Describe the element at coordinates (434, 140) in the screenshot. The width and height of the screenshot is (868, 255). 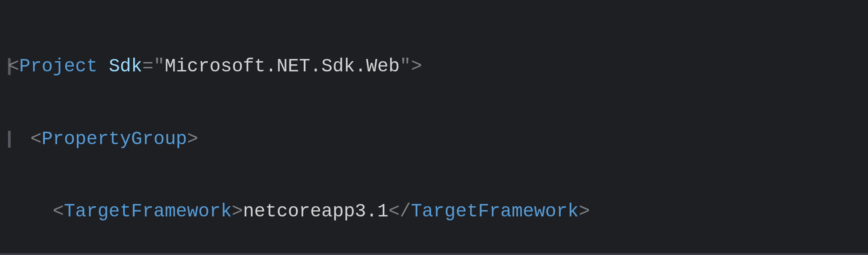
I see `code-line: <PropertyGroup>` at that location.